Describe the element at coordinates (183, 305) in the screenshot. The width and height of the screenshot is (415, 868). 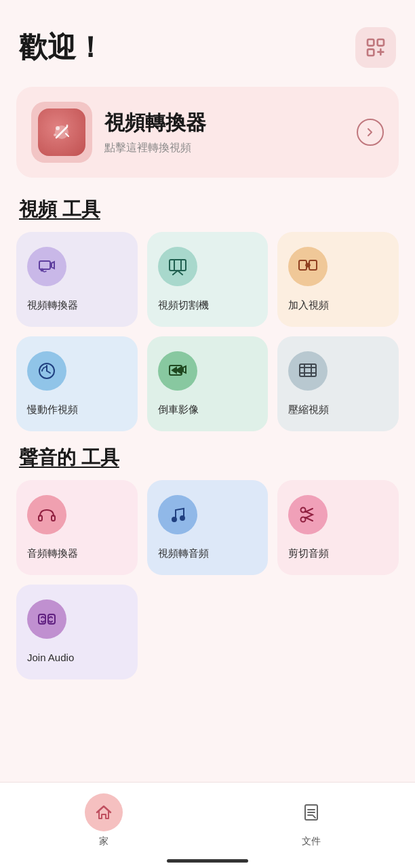
I see `tool-label: 視頻切割機` at that location.